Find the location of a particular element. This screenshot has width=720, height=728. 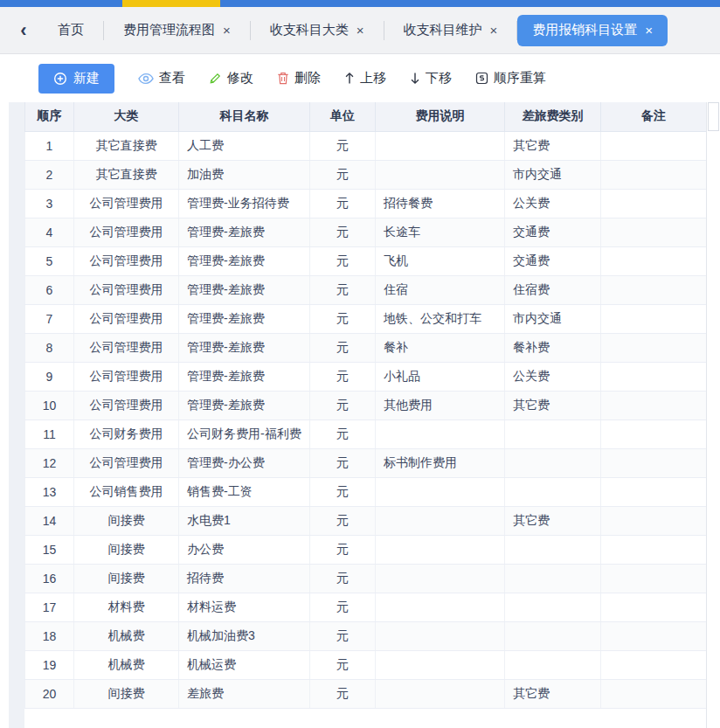

tab-item: 费用报销科目设置× is located at coordinates (592, 31).